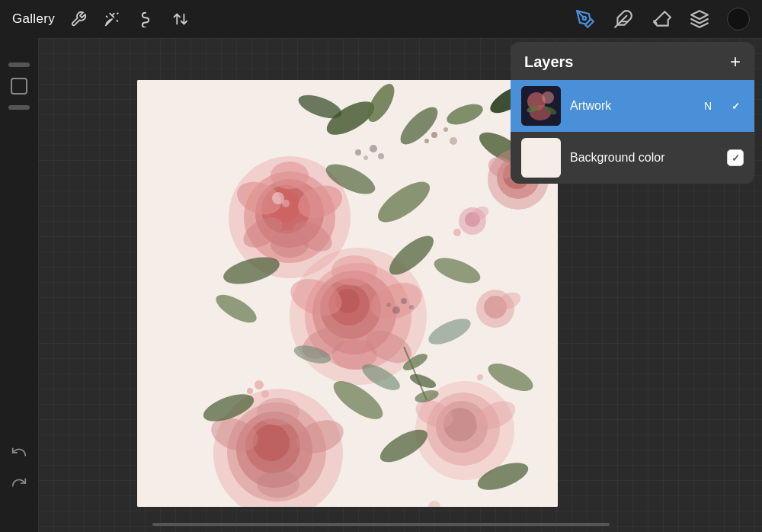  I want to click on background-layer-visibility: ✓, so click(735, 158).